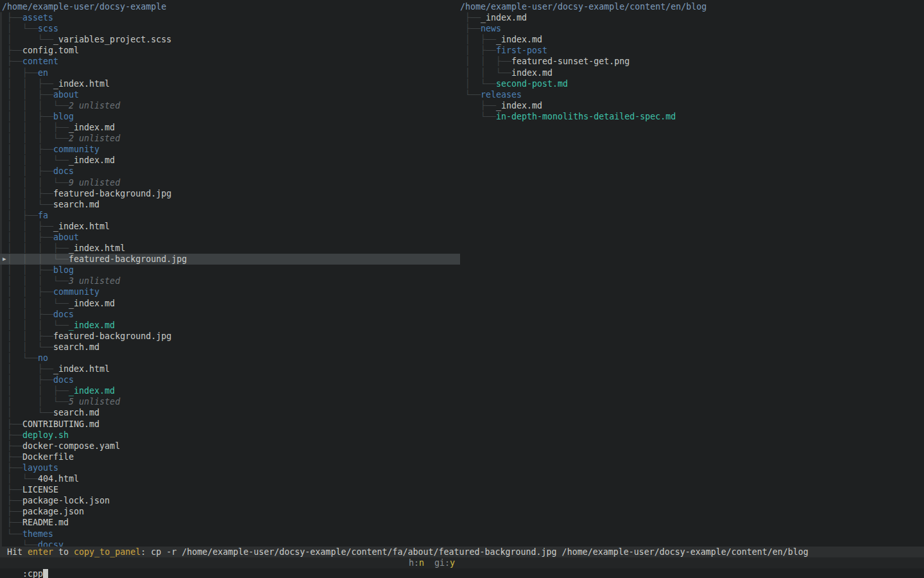  Describe the element at coordinates (51, 50) in the screenshot. I see `entry-name: config.toml` at that location.